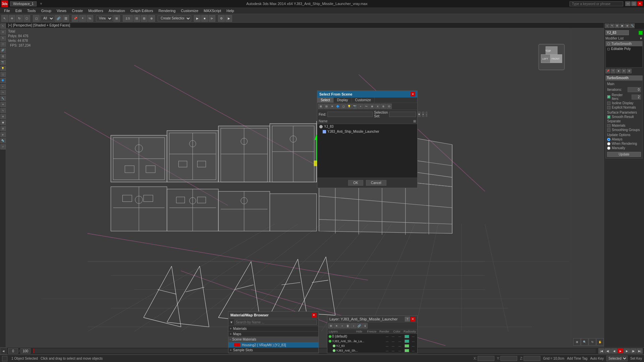  Describe the element at coordinates (46, 11) in the screenshot. I see `menu-group: Group` at that location.